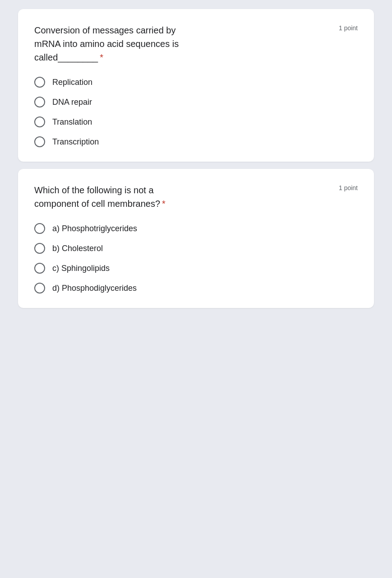 The image size is (392, 578). Describe the element at coordinates (348, 28) in the screenshot. I see `question-1-points: 1 point` at that location.